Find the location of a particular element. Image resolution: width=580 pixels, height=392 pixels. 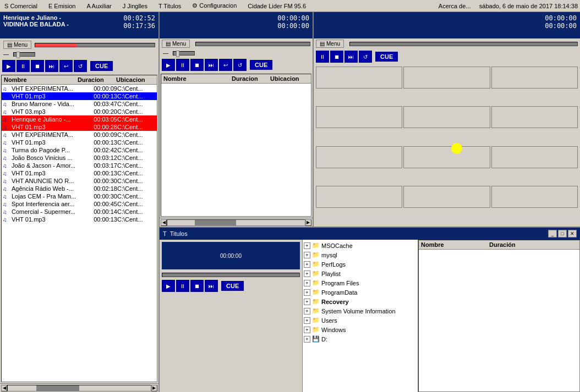

tree-item: + 📁 Recovery is located at coordinates (360, 301).